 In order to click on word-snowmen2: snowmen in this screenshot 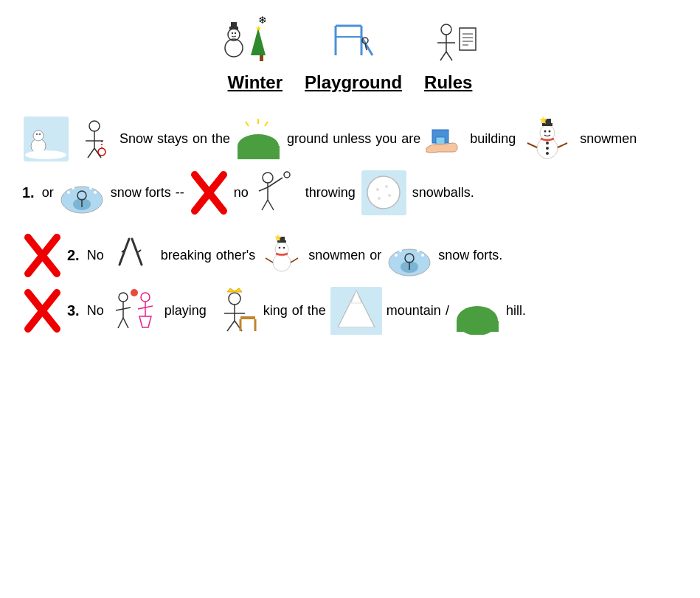, I will do `click(336, 255)`.